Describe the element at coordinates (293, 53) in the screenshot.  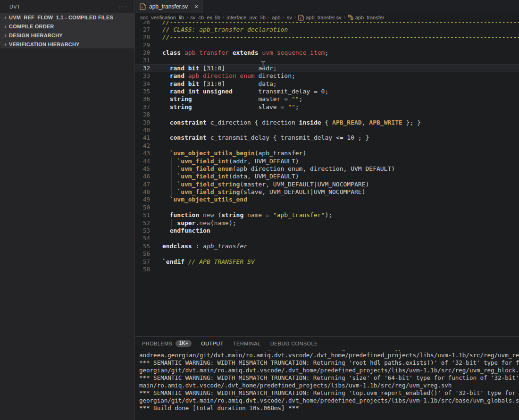
I see `code-token: uvm_sequence_item` at that location.